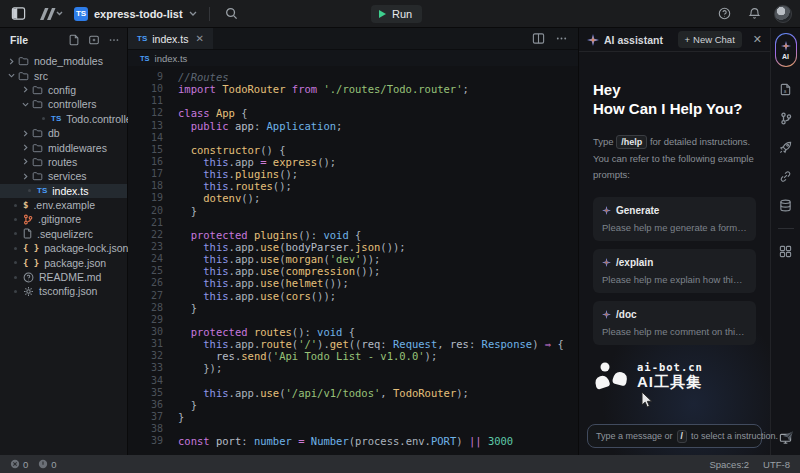 Image resolution: width=800 pixels, height=473 pixels. I want to click on prompt-card-explain: /explainPlease help me explain how this …, so click(674, 271).